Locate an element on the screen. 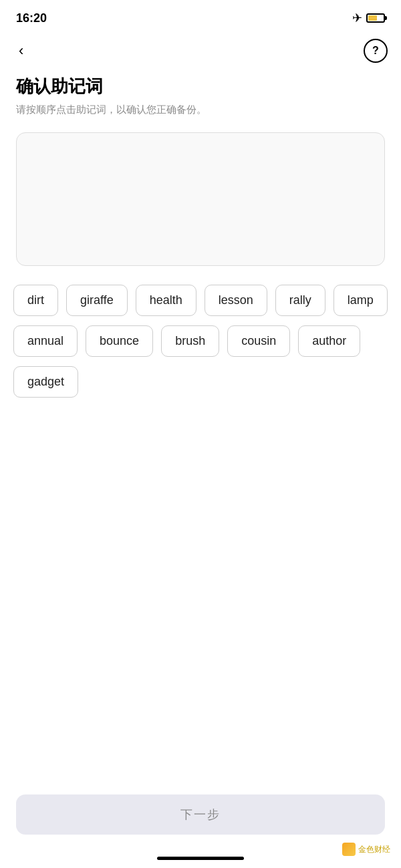 This screenshot has width=401, height=868. help-button: ? is located at coordinates (376, 51).